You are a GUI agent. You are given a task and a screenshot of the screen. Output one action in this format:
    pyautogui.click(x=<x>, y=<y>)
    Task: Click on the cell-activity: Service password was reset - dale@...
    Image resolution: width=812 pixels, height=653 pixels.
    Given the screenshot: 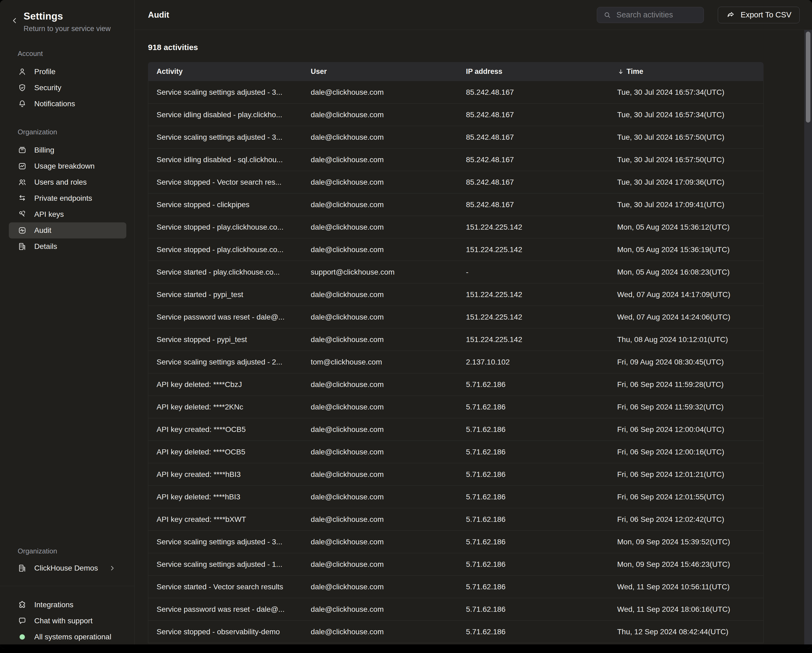 What is the action you would take?
    pyautogui.click(x=230, y=609)
    